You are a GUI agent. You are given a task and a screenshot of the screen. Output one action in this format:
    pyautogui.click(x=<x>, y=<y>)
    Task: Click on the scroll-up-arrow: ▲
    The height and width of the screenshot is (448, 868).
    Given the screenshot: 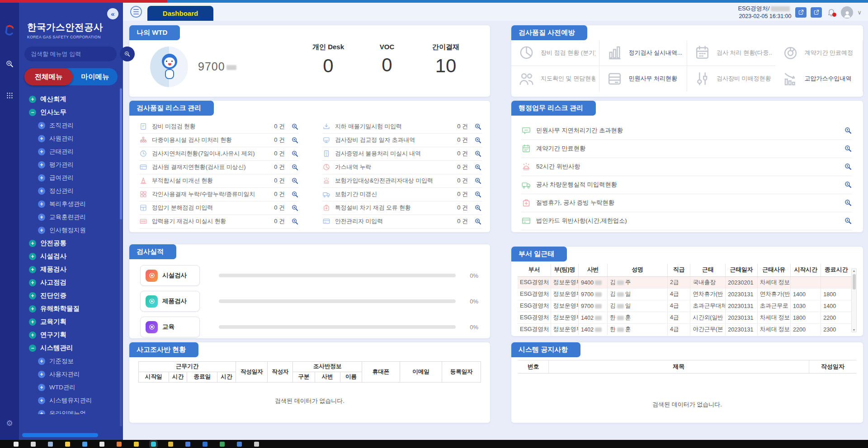 What is the action you would take?
    pyautogui.click(x=854, y=271)
    